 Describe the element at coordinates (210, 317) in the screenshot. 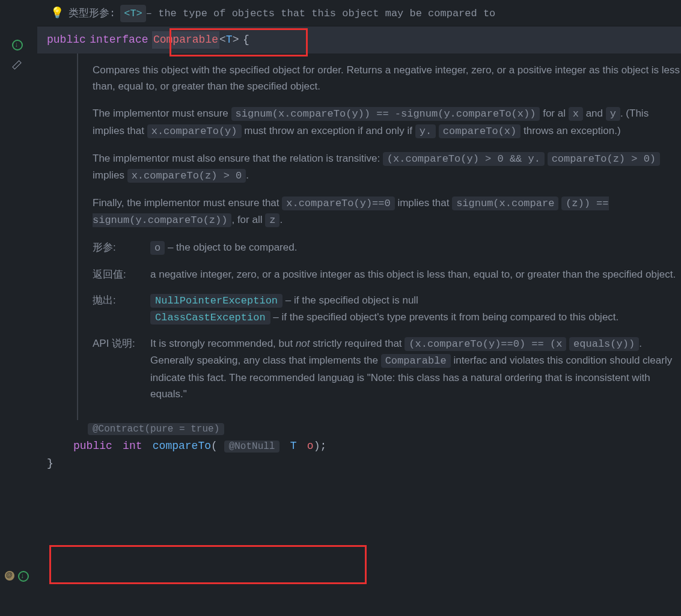

I see `exception-link: ClassCastException` at that location.